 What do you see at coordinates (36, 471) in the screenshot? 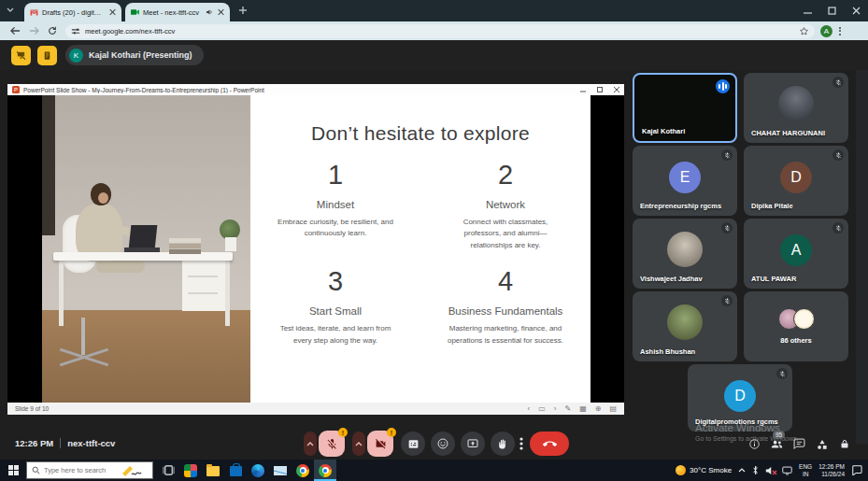
I see `search-icon` at bounding box center [36, 471].